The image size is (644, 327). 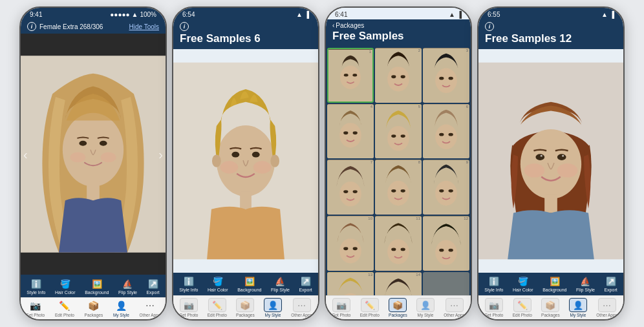 I want to click on cell-num-2: 2, so click(x=419, y=50).